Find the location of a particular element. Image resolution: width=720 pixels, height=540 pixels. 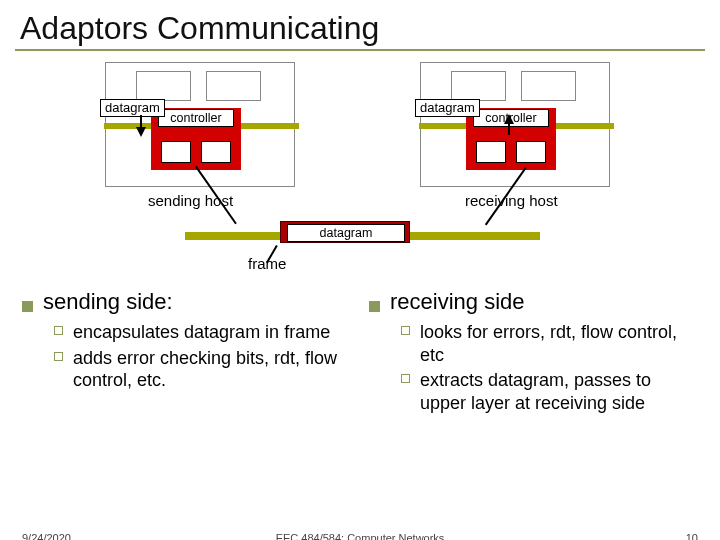

left-column: sending side: encapsulates datagram in f… is located at coordinates (186, 352).